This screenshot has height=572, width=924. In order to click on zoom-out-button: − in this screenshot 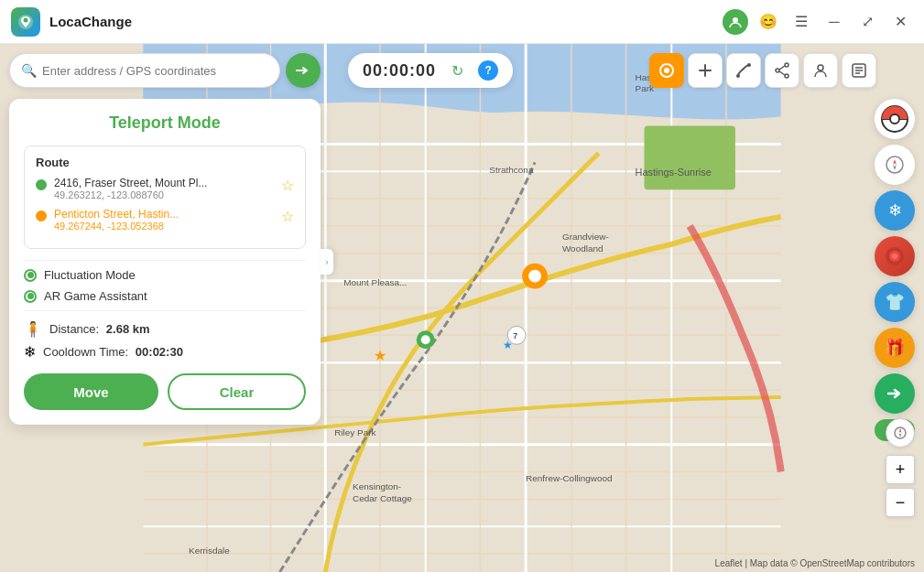, I will do `click(900, 502)`.